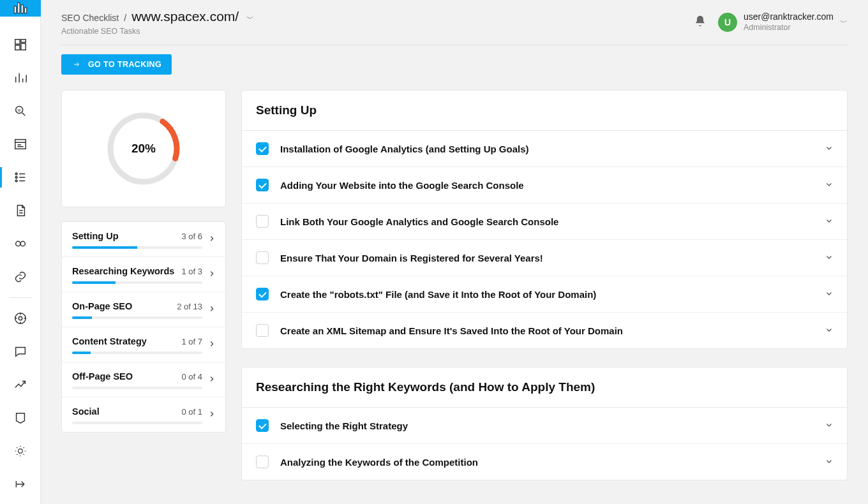 This screenshot has width=868, height=504. I want to click on user-email: user@ranktracker.com, so click(789, 17).